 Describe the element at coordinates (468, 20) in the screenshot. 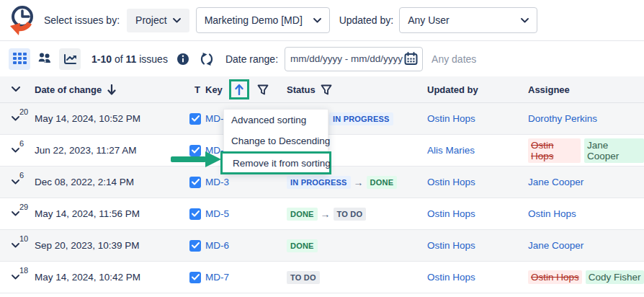

I see `updated-by-user-dropdown: Any User` at that location.